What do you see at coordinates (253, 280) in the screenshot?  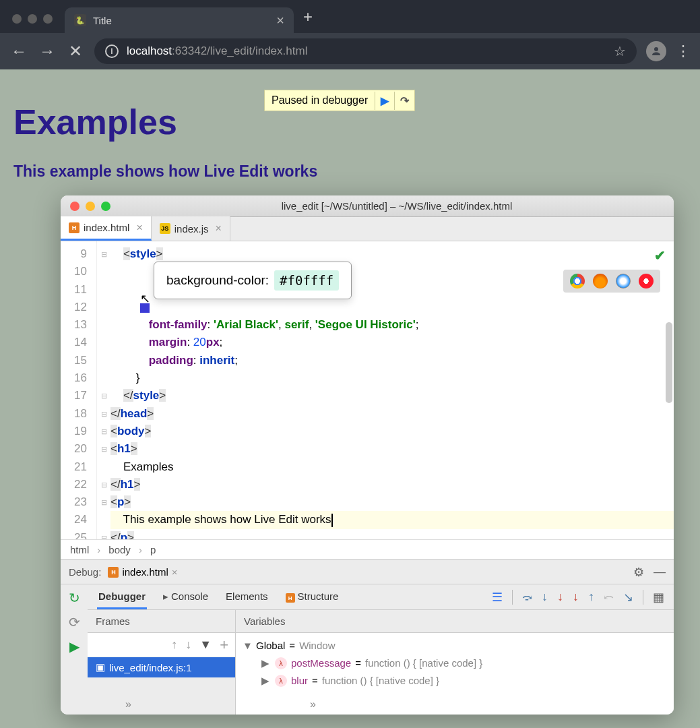 I see `color-tooltip: background-color: #f0ffff` at bounding box center [253, 280].